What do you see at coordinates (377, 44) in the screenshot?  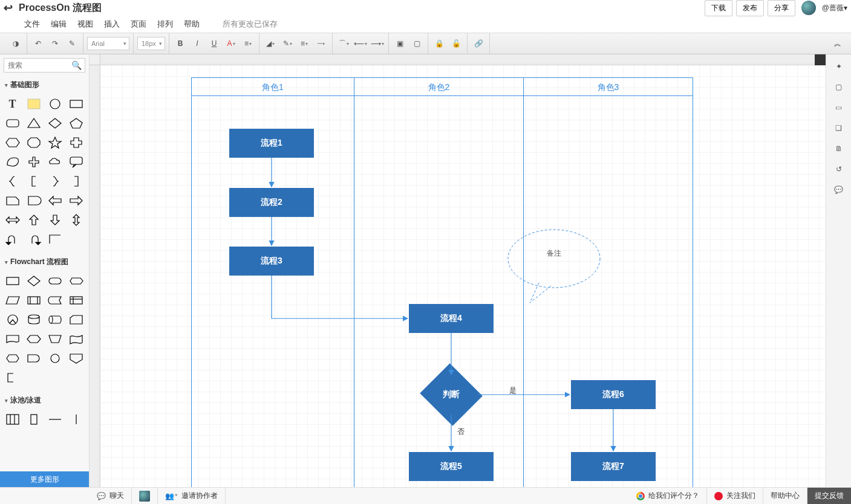 I see `connector-end-icon: ⟶` at bounding box center [377, 44].